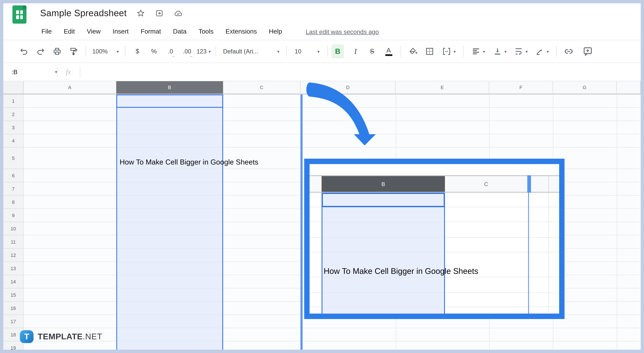  I want to click on inset-resize-chip, so click(529, 184).